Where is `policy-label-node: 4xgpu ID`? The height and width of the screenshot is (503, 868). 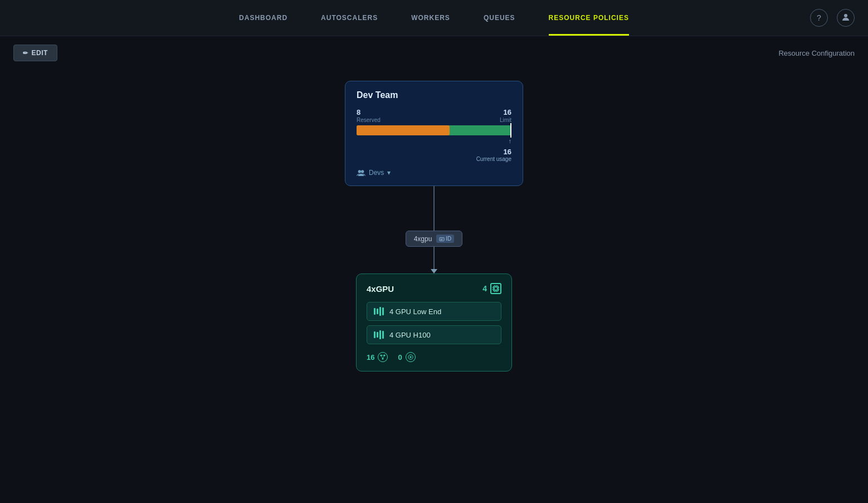 policy-label-node: 4xgpu ID is located at coordinates (435, 238).